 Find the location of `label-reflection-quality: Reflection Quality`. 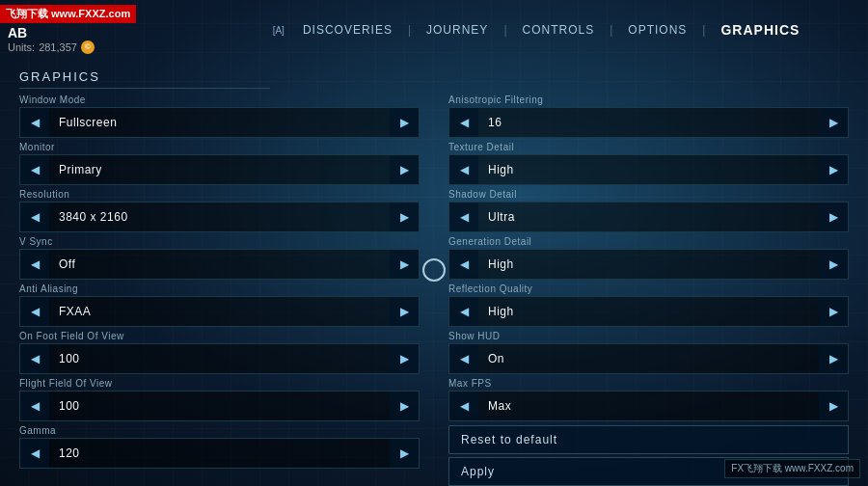

label-reflection-quality: Reflection Quality is located at coordinates (648, 289).